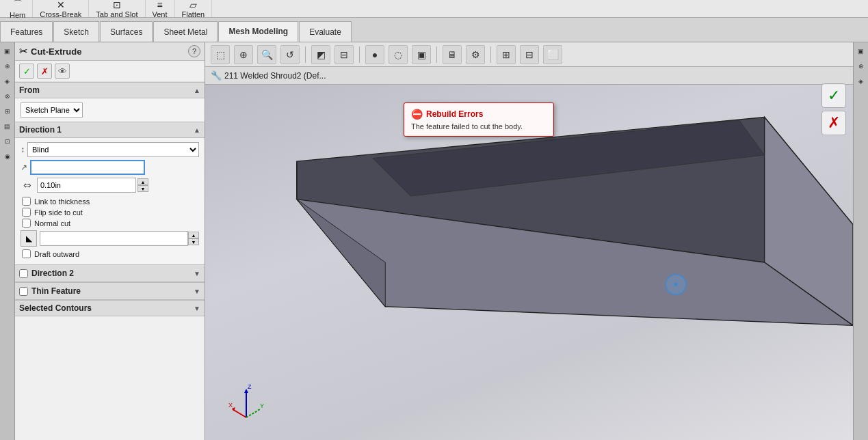 Image resolution: width=868 pixels, height=440 pixels. What do you see at coordinates (417, 114) in the screenshot?
I see `error-icon: ⛔` at bounding box center [417, 114].